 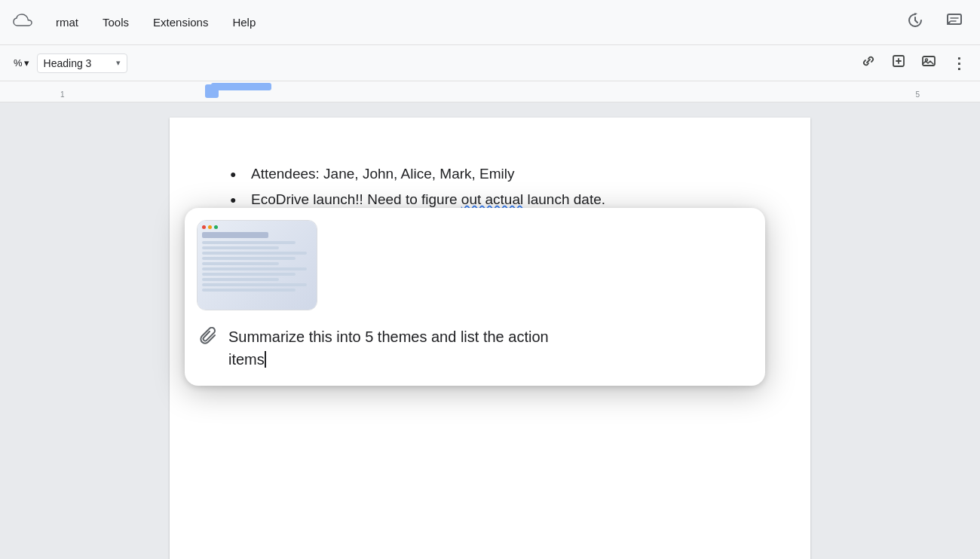 I want to click on thumb-dot-green, so click(x=216, y=228).